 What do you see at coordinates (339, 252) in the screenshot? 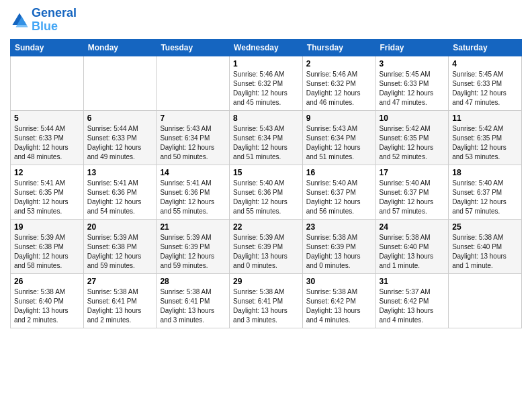
I see `day-info: Sunrise: 5:38 AM Sunset: 6:39 PM Dayligh…` at bounding box center [339, 252].